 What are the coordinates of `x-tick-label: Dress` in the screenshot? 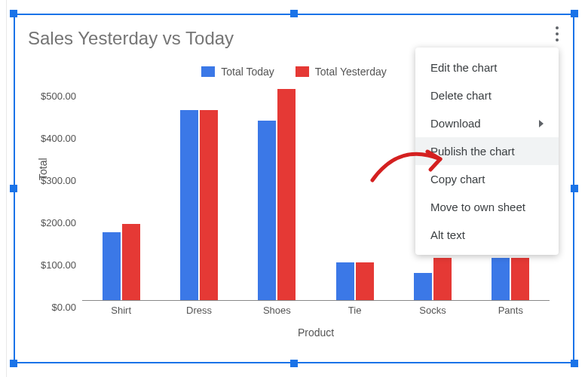 It's located at (199, 311).